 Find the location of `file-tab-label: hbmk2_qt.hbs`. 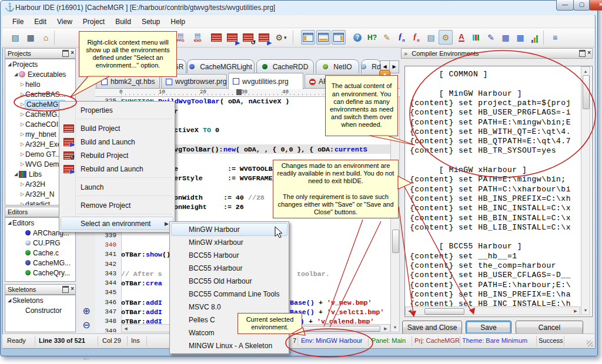

file-tab-label: hbmk2_qt.hbs is located at coordinates (133, 82).